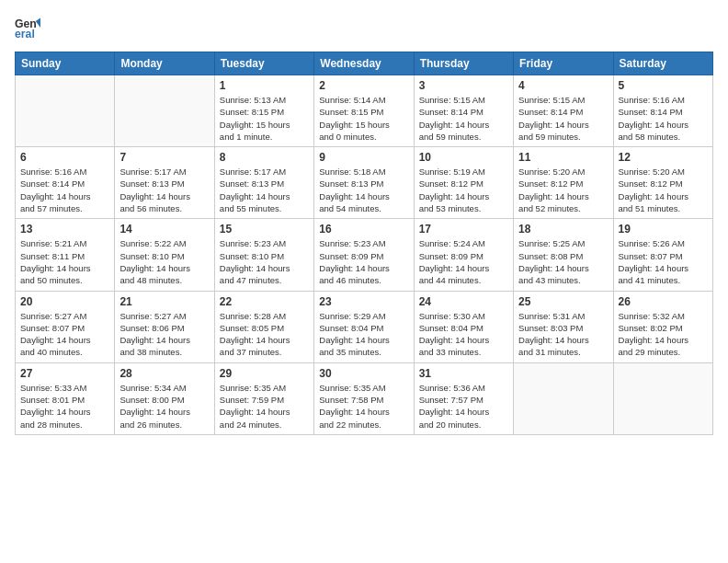  Describe the element at coordinates (663, 64) in the screenshot. I see `day-of-week-header: Saturday` at that location.